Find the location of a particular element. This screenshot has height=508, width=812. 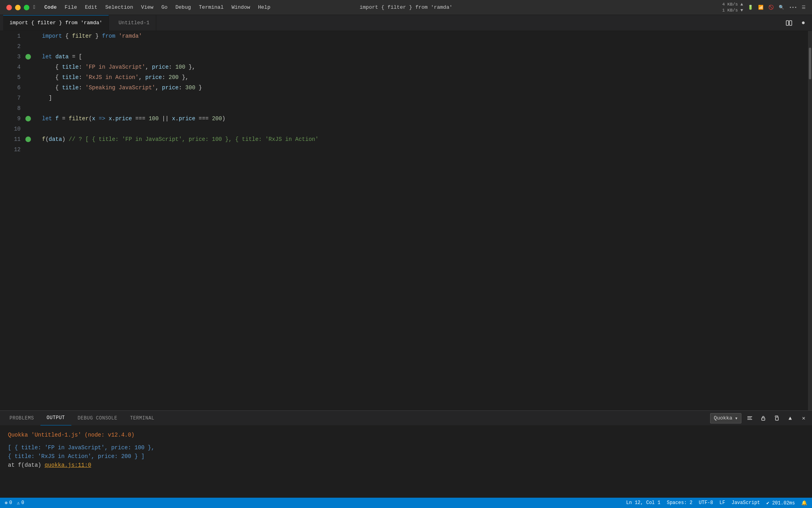

menu-view: View is located at coordinates (147, 7).